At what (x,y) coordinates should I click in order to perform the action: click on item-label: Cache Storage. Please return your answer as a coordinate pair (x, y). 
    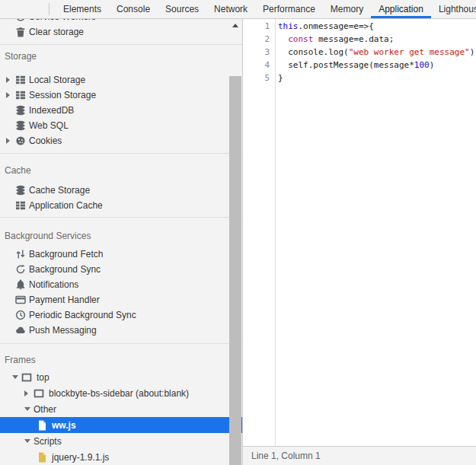
    Looking at the image, I should click on (59, 190).